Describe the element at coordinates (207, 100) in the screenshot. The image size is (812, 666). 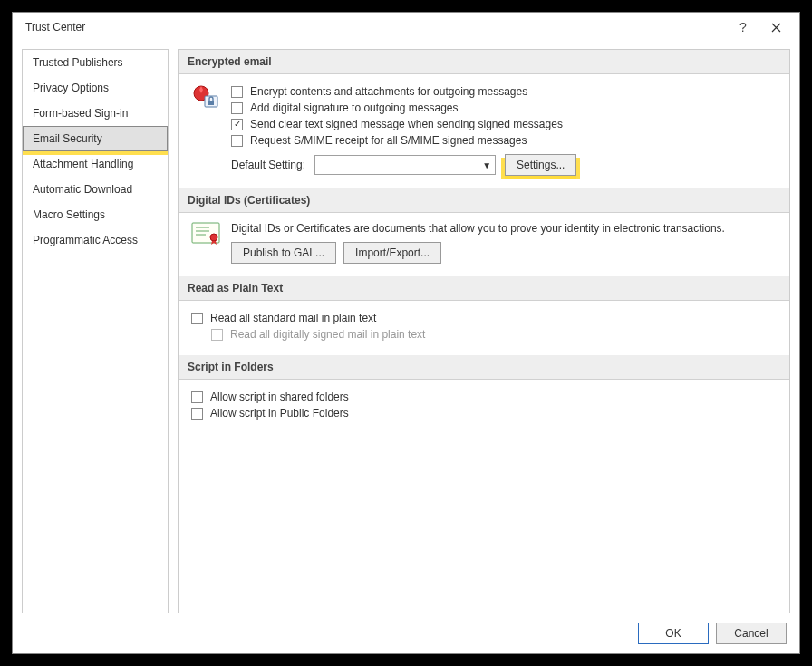
I see `seal-lock-icon` at that location.